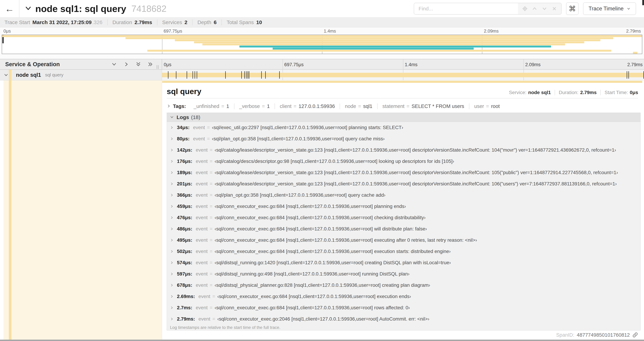 This screenshot has width=644, height=341. Describe the element at coordinates (114, 64) in the screenshot. I see `collapse-one-icon` at that location.